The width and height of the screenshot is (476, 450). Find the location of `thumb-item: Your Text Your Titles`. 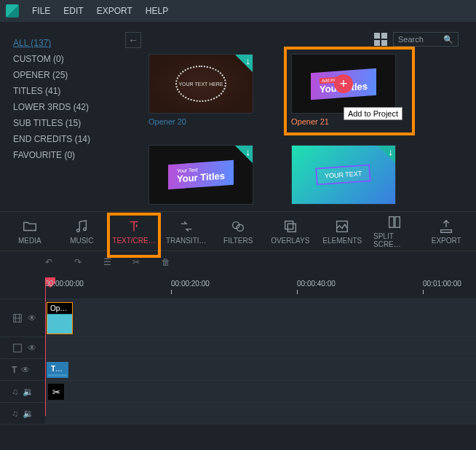

thumb-item: Your Text Your Titles is located at coordinates (210, 175).